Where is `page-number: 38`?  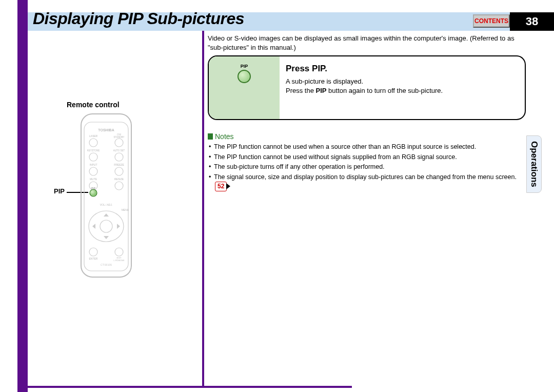 page-number: 38 is located at coordinates (532, 22).